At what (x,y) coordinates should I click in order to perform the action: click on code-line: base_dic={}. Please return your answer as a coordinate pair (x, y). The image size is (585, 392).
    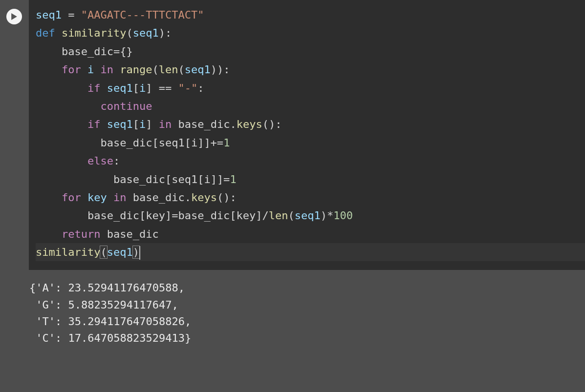
    Looking at the image, I should click on (310, 52).